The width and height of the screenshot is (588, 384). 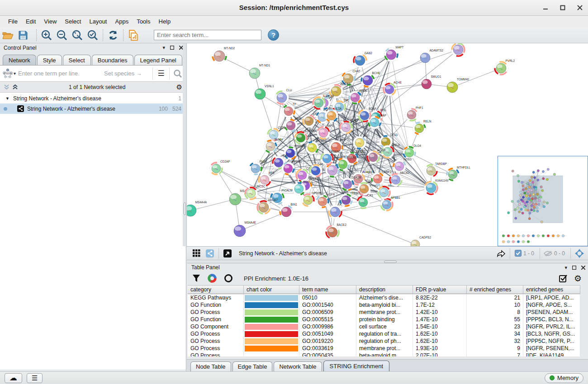 What do you see at coordinates (495, 290) in the screenshot?
I see `column-header--enriched-genes: # enriched genes` at bounding box center [495, 290].